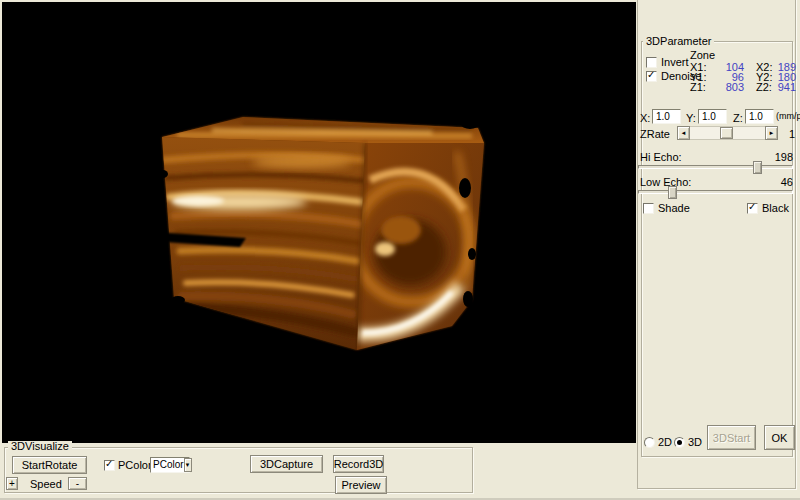 This screenshot has width=800, height=500. What do you see at coordinates (675, 62) in the screenshot?
I see `invert-label: Invert` at bounding box center [675, 62].